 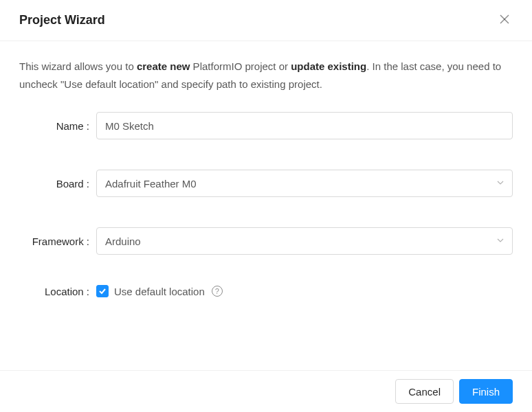 I want to click on intro-bold1: create new, so click(x=164, y=66).